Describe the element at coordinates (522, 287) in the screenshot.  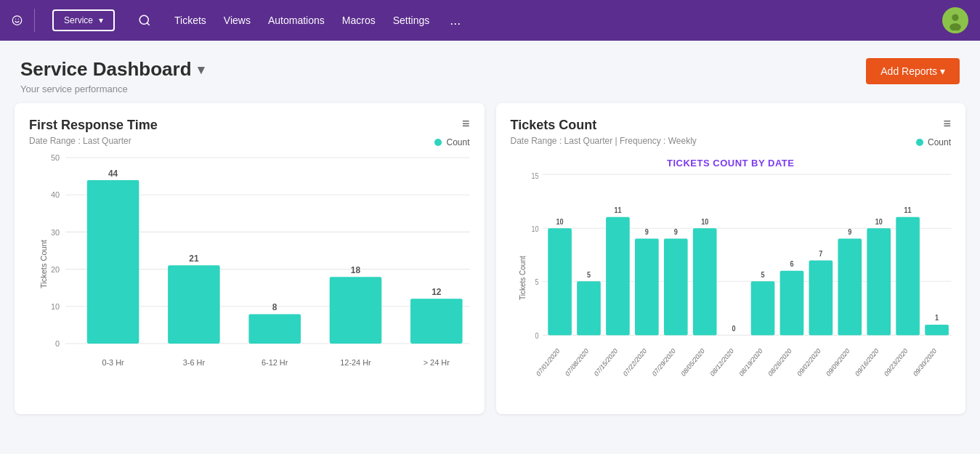
I see `tc-yaxis-label: Tickets Count` at that location.